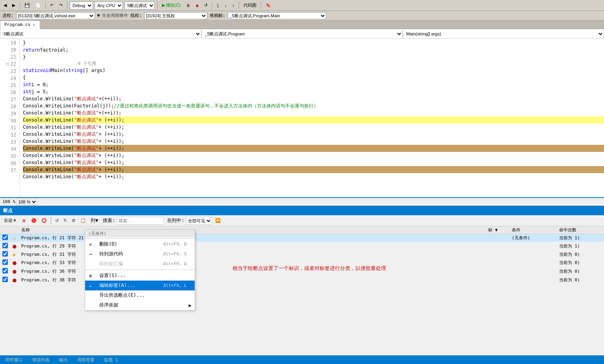 Image resolution: width=604 pixels, height=364 pixels. What do you see at coordinates (268, 6) in the screenshot?
I see `bookmark-btn: 🔖` at bounding box center [268, 6].